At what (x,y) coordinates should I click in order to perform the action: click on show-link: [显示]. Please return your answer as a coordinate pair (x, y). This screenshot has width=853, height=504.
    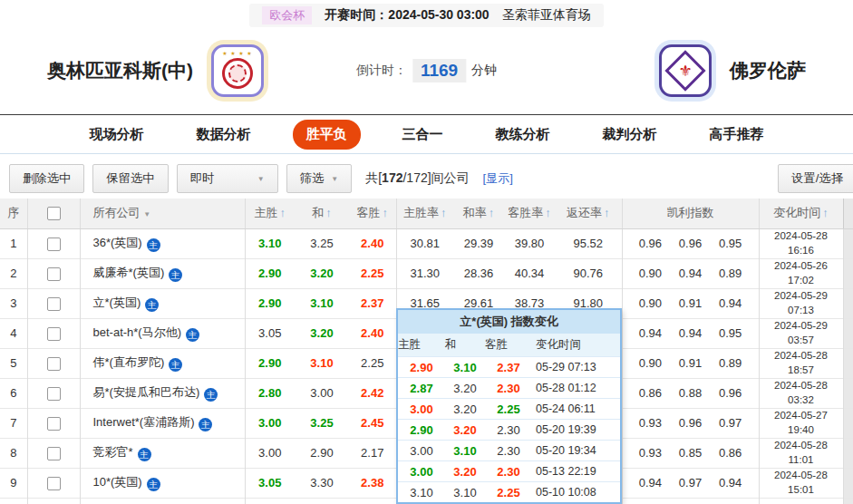
    Looking at the image, I should click on (499, 179).